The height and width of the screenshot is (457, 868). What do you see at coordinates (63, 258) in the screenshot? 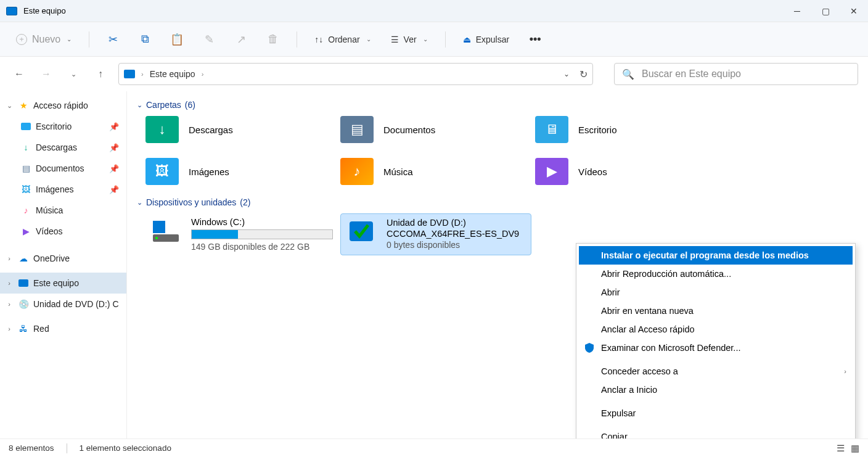
I see `sidebar-onedrive: › ☁ OneDrive` at bounding box center [63, 258].